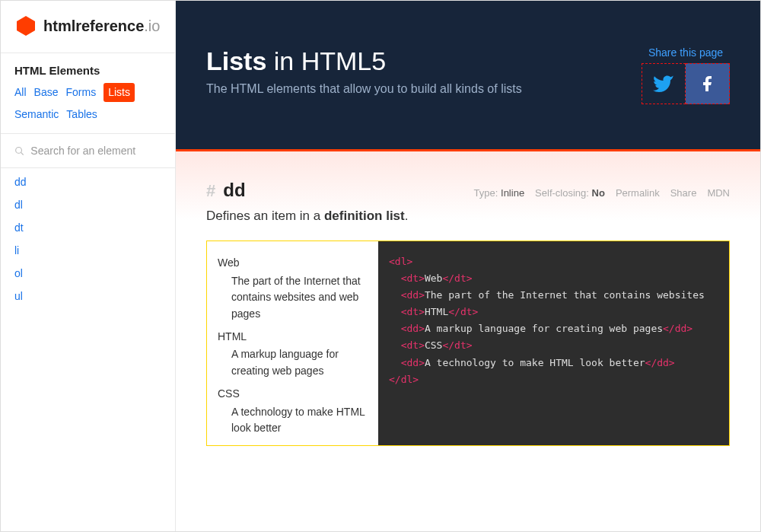 This screenshot has height=532, width=761. What do you see at coordinates (81, 93) in the screenshot?
I see `filter-forms: Forms` at bounding box center [81, 93].